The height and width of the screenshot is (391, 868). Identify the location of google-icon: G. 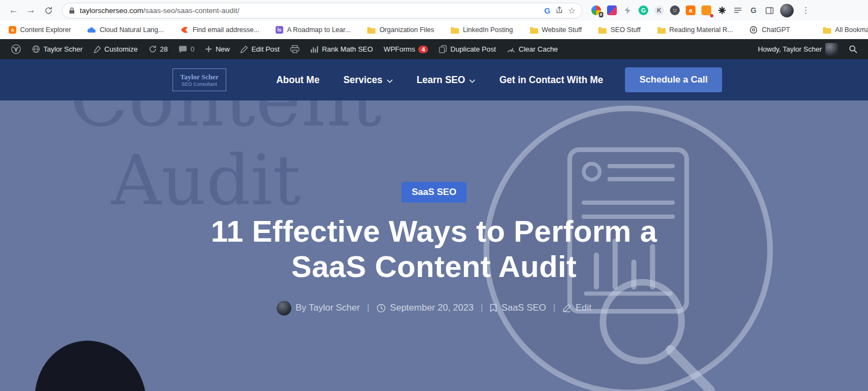
(547, 11).